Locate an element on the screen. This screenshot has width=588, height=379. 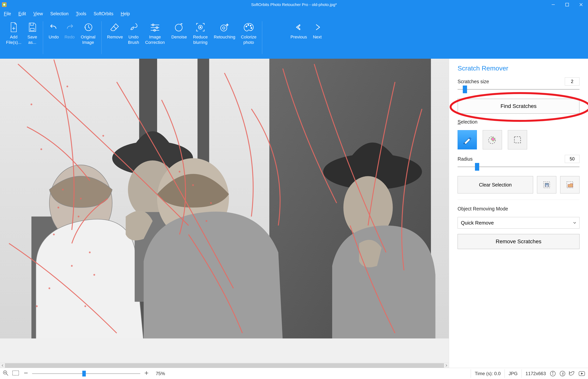
selection-tools is located at coordinates (519, 140).